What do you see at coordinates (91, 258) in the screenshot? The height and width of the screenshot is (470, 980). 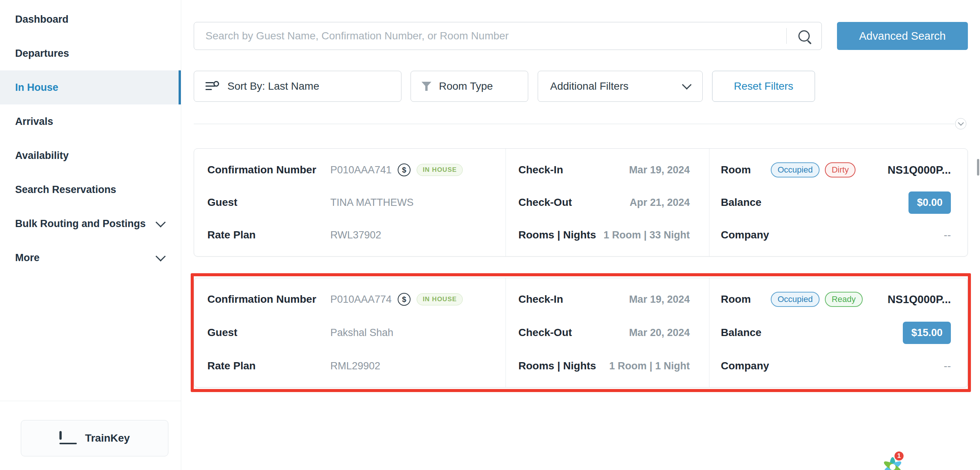 I see `sidebar-item-more: More` at bounding box center [91, 258].